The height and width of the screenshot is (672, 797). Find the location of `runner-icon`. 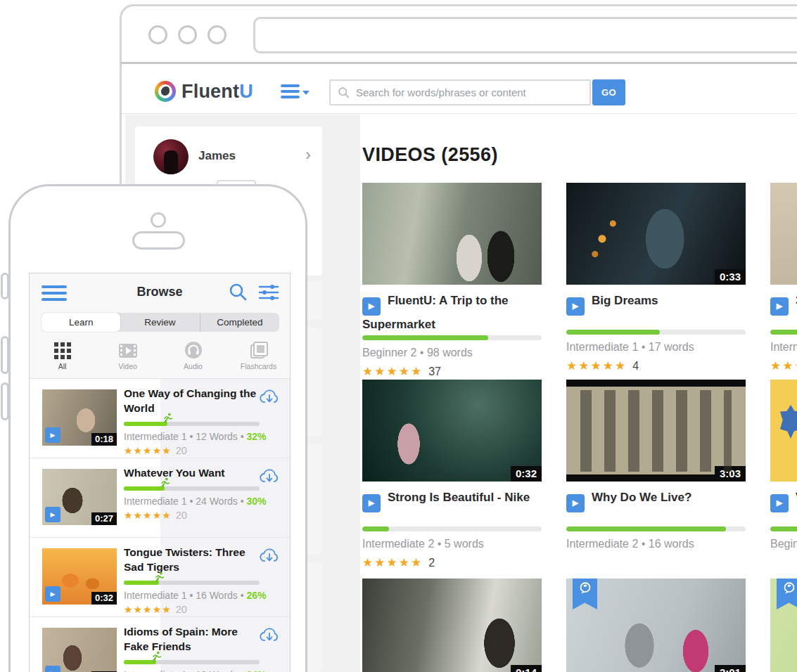

runner-icon is located at coordinates (159, 579).